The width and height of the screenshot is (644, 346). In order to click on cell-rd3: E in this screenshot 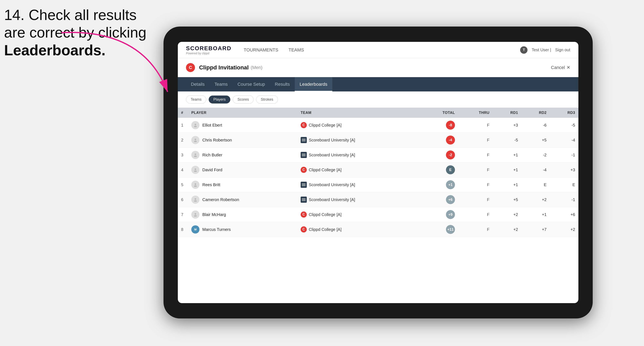, I will do `click(564, 185)`.